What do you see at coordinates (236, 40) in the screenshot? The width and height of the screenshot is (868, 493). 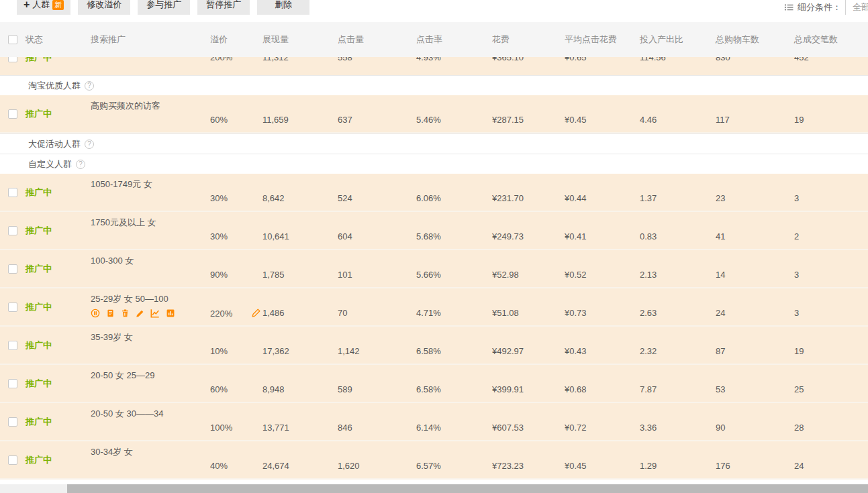 I see `column-header: 溢价` at bounding box center [236, 40].